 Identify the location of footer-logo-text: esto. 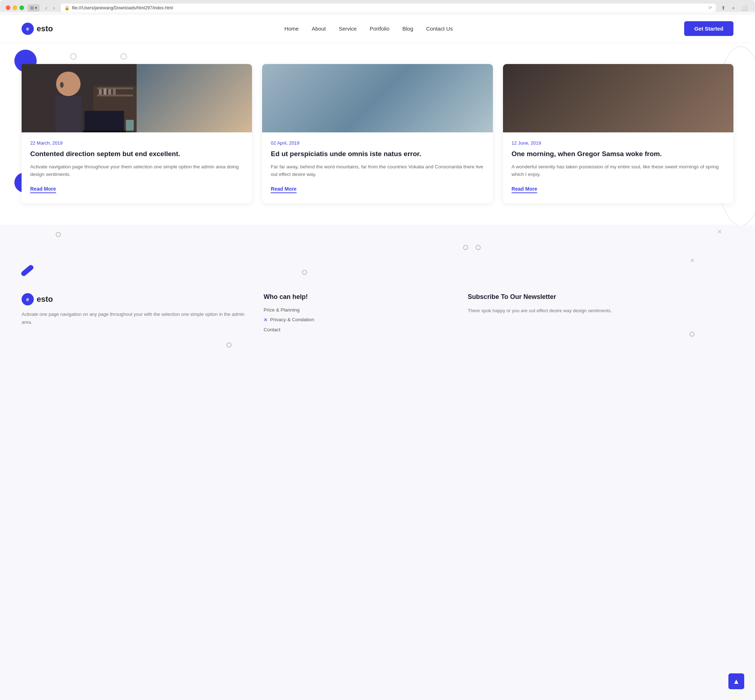
(45, 299).